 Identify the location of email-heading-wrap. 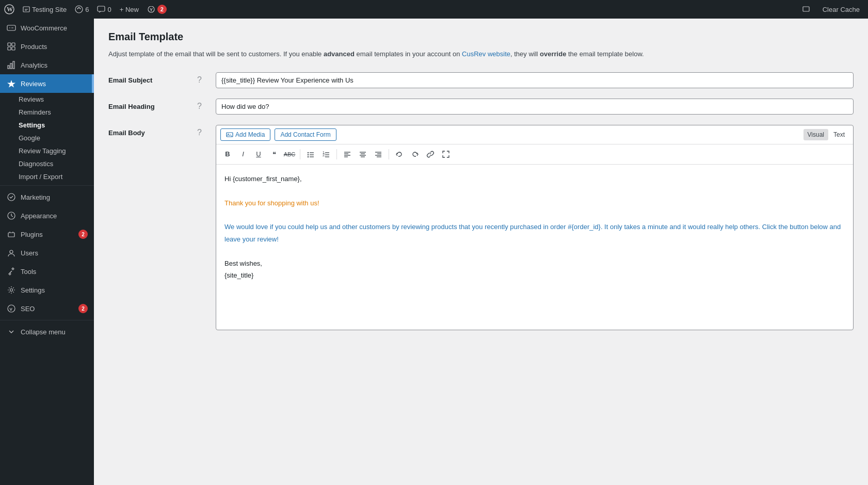
(535, 106).